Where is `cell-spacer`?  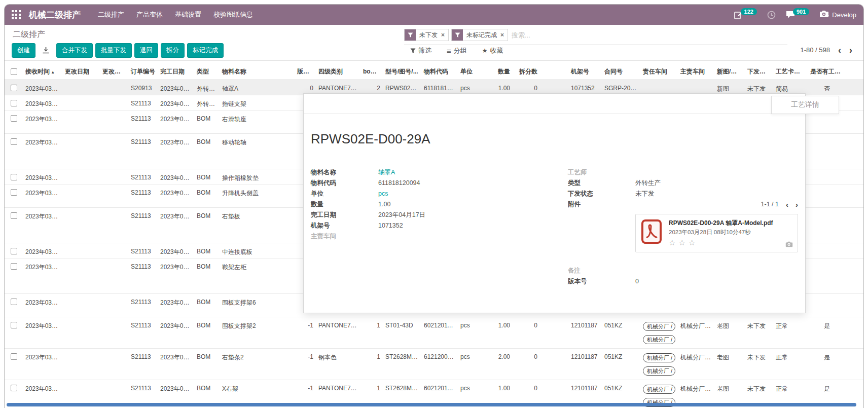
cell-spacer is located at coordinates (554, 351).